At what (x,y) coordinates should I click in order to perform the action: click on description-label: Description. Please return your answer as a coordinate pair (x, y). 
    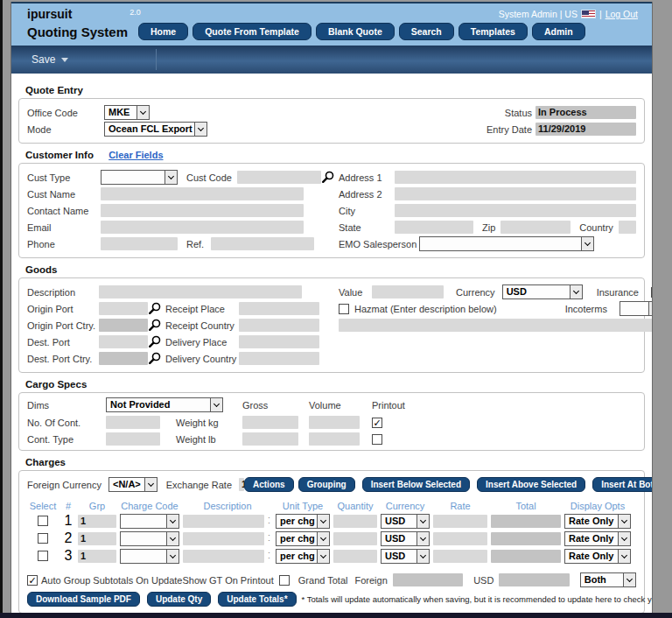
    Looking at the image, I should click on (63, 292).